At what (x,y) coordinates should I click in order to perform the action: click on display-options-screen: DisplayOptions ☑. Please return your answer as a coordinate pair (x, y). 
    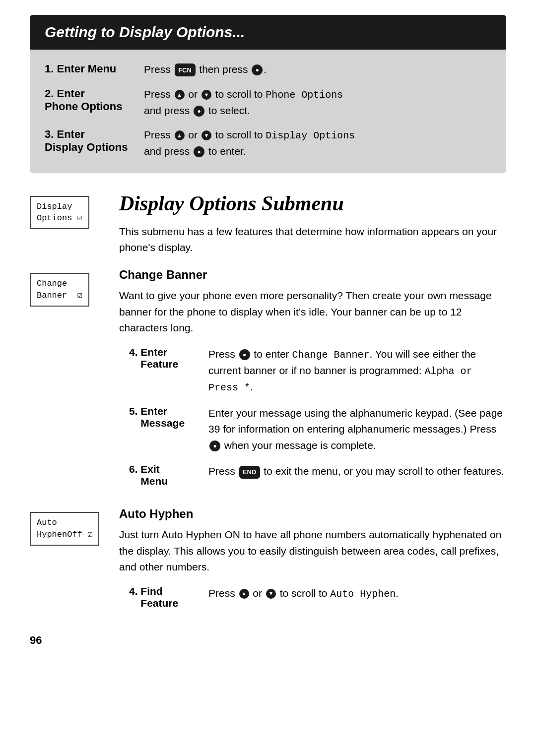
    Looking at the image, I should click on (60, 213).